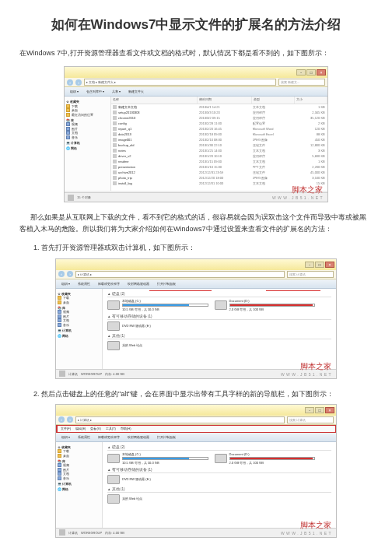  I want to click on file-row: backup_old 2013/1/30 22:10 压缩文件 12,800 K…, so click(219, 145).